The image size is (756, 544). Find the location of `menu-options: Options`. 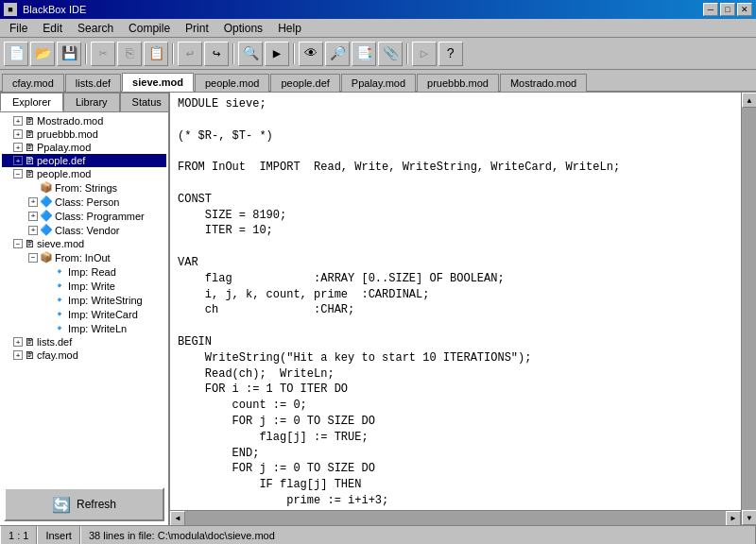

menu-options: Options is located at coordinates (244, 28).